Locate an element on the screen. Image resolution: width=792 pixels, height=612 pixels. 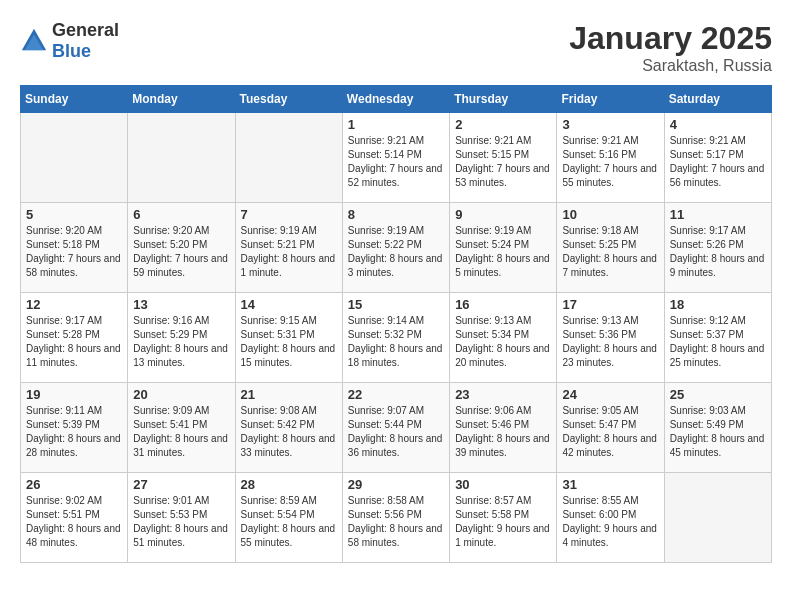
day-number: 19 is located at coordinates (74, 394).